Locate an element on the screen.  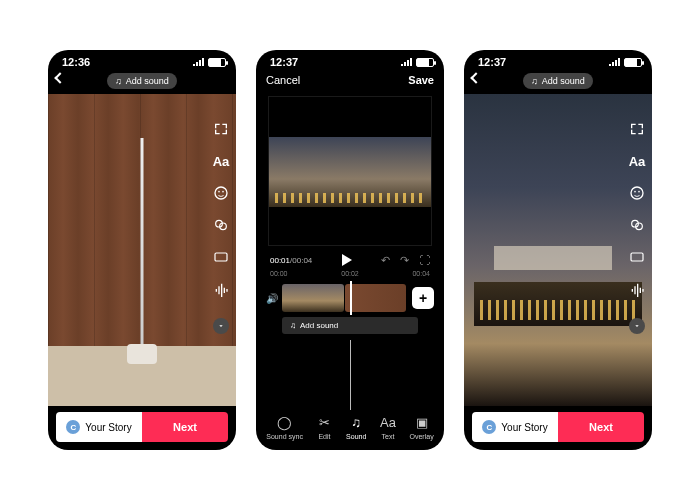
preview-building is located at coordinates (558, 286).